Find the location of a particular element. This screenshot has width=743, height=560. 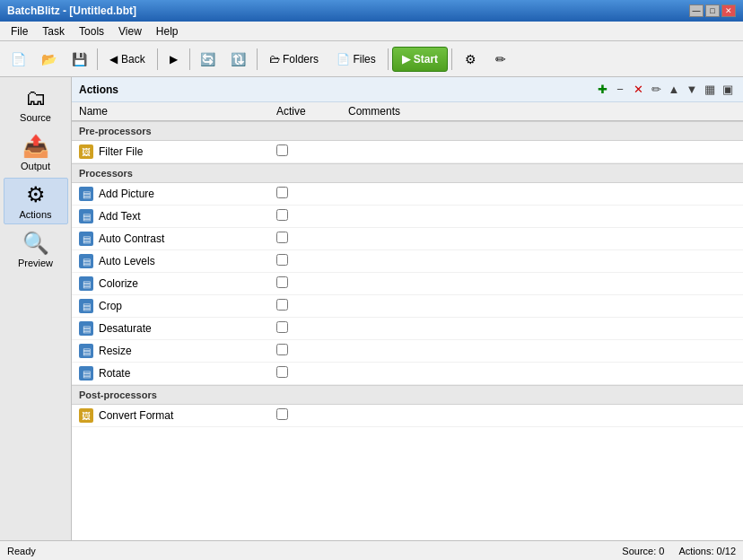

status-right: Source: 0 Actions: 0/12 is located at coordinates (678, 551).